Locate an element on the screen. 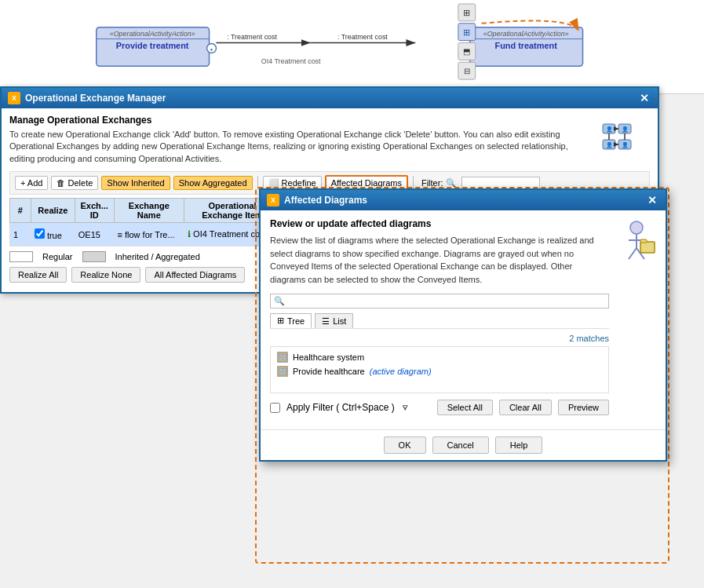 The width and height of the screenshot is (704, 588). delete-button: 🗑 Delete is located at coordinates (75, 183).